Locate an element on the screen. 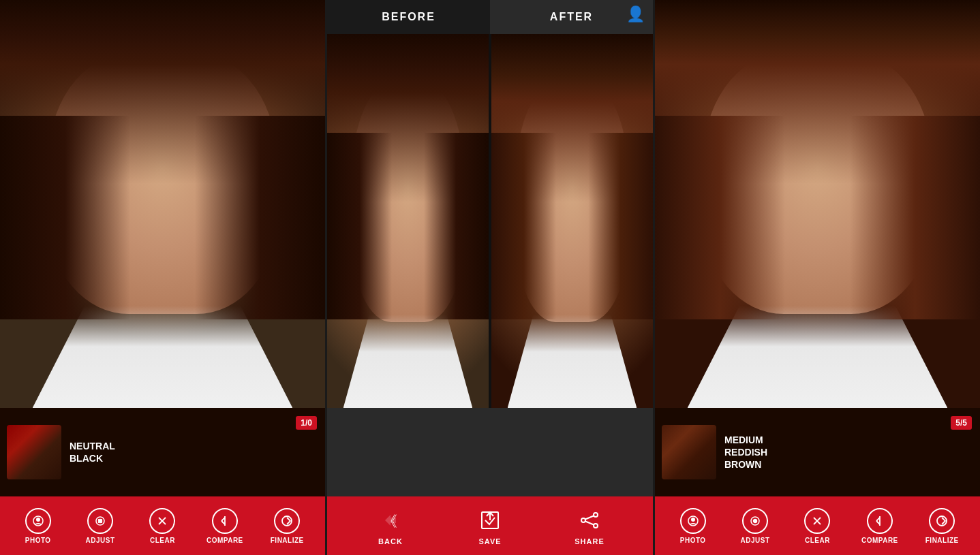  right-swatch-image is located at coordinates (689, 452).